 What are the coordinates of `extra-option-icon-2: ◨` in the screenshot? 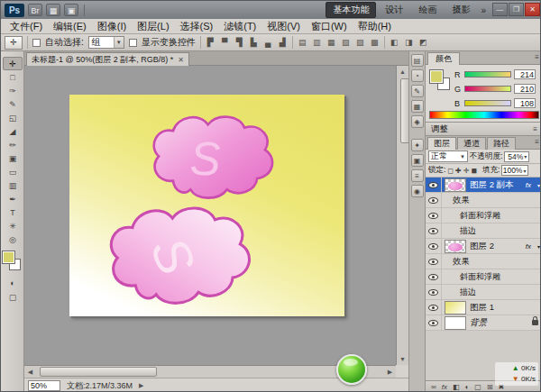 It's located at (409, 42).